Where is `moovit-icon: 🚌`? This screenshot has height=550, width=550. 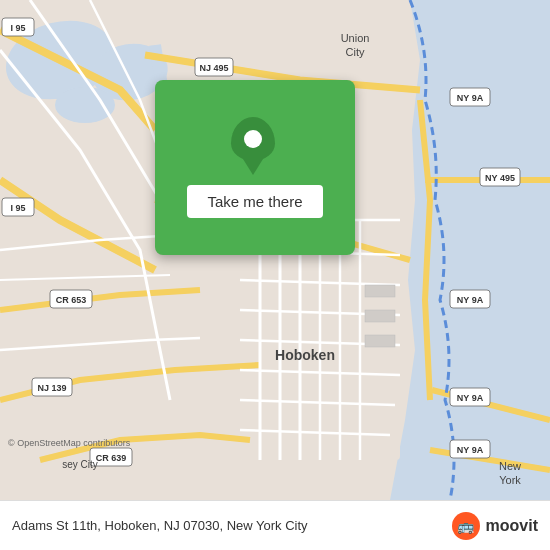 moovit-icon: 🚌 is located at coordinates (466, 526).